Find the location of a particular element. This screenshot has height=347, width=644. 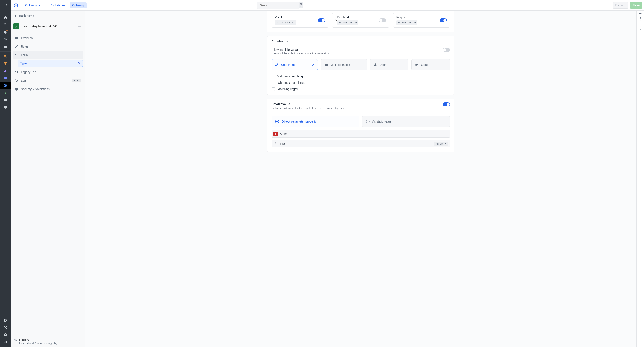

app-search-icon is located at coordinates (6, 57).